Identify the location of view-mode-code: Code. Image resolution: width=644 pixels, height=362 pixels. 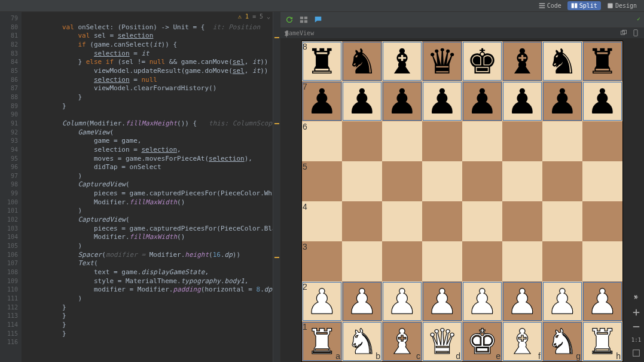
(550, 6).